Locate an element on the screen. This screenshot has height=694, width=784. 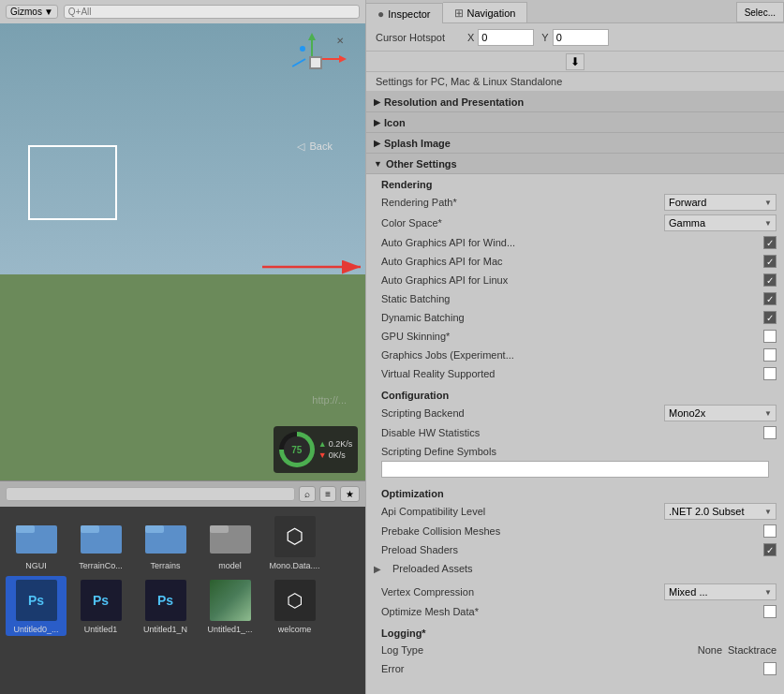
logging-header: Logging* is located at coordinates (575, 633).